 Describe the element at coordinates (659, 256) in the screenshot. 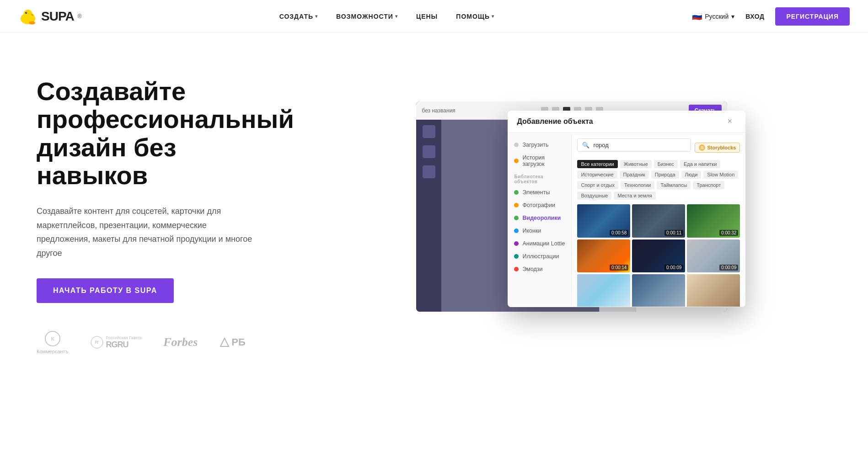

I see `video-thumb-5: 0:00:09` at that location.